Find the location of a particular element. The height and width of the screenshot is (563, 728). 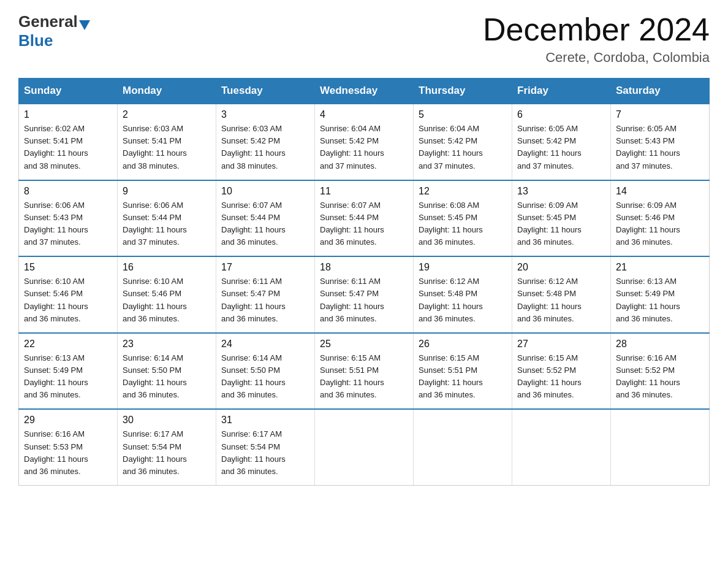

table-row: 31 Sunrise: 6:17 AMSunset: 5:54 PMDaylig… is located at coordinates (266, 447).